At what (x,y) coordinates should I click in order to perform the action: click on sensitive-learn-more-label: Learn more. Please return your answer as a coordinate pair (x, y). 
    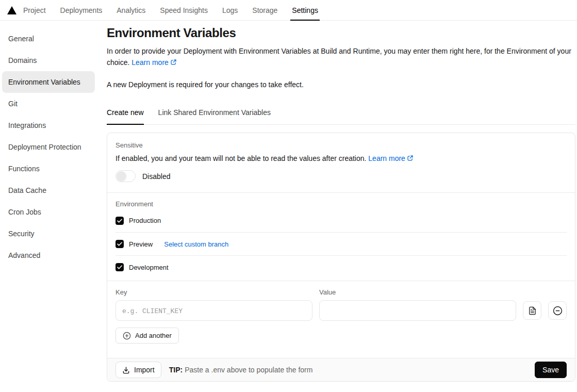
    Looking at the image, I should click on (387, 158).